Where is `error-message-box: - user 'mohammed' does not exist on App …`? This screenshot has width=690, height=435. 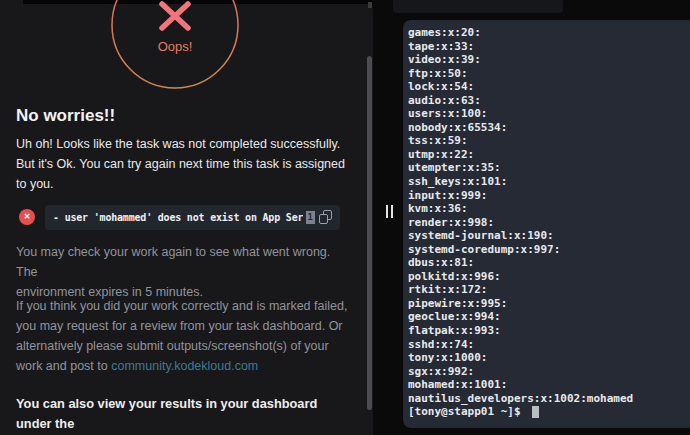
error-message-box: - user 'mohammed' does not exist on App … is located at coordinates (192, 218).